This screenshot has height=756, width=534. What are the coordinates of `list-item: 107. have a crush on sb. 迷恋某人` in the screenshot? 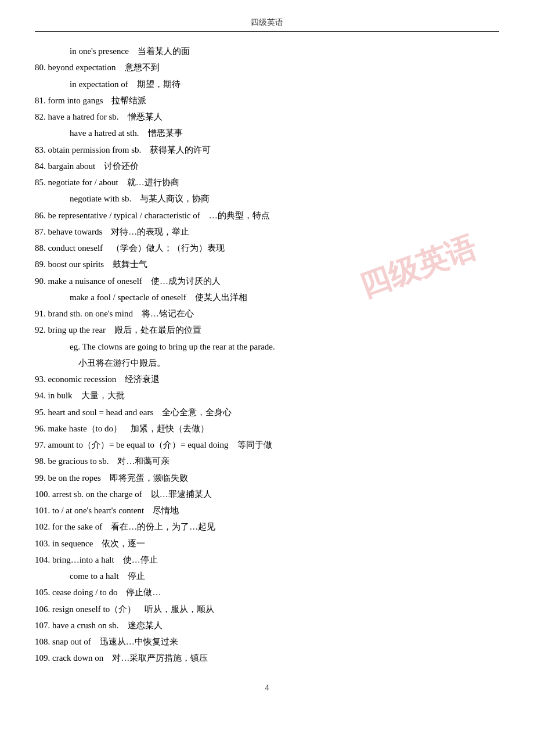 It's located at (267, 625).